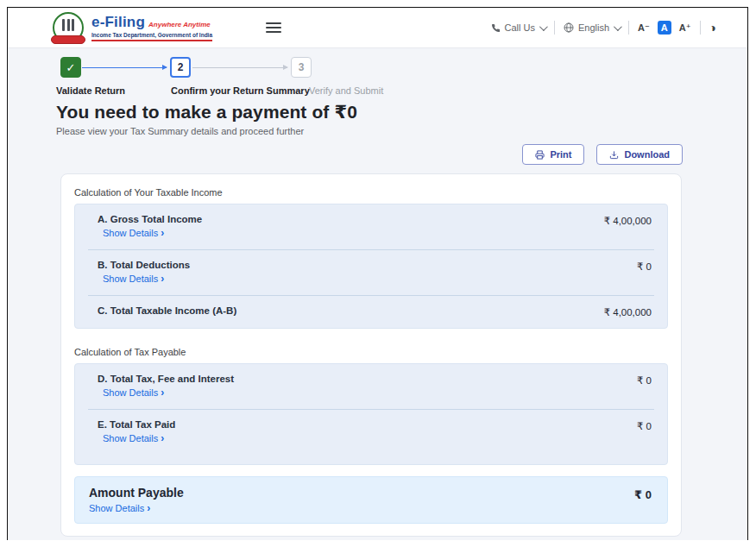  Describe the element at coordinates (274, 28) in the screenshot. I see `hamburger-menu-icon` at that location.